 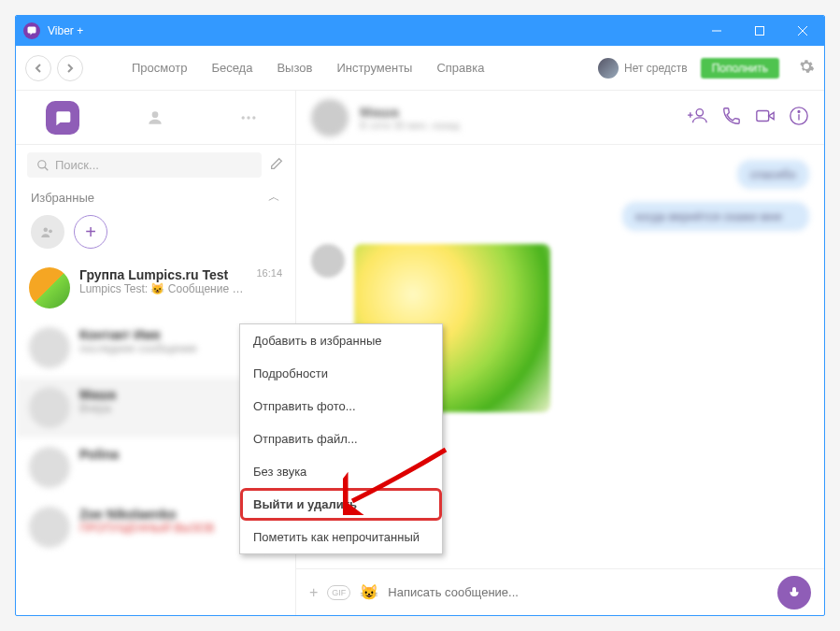 What do you see at coordinates (803, 31) in the screenshot?
I see `close-button` at bounding box center [803, 31].